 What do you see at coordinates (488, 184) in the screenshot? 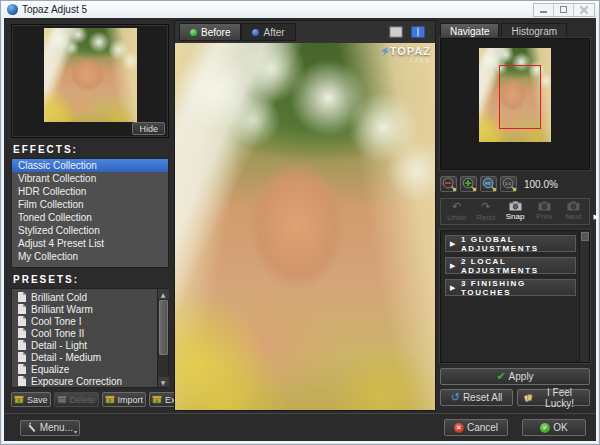
I see `zoom-fit-button: FIT` at bounding box center [488, 184].